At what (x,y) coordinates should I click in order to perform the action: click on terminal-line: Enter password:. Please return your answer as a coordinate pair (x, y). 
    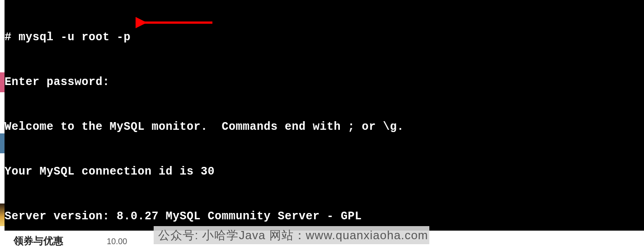
    Looking at the image, I should click on (324, 82).